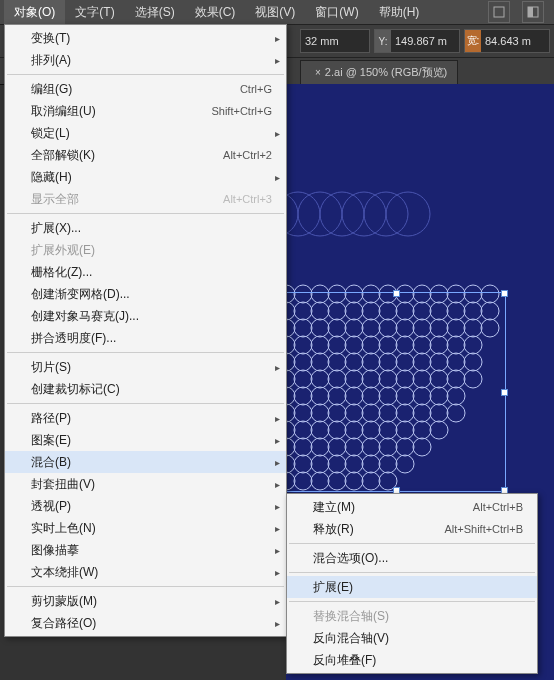 This screenshot has width=554, height=680. I want to click on menubar: 对象(O) 文字(T) 选择(S) 效果(C) 视图(V) 窗口(W) 帮助(H…, so click(277, 12).